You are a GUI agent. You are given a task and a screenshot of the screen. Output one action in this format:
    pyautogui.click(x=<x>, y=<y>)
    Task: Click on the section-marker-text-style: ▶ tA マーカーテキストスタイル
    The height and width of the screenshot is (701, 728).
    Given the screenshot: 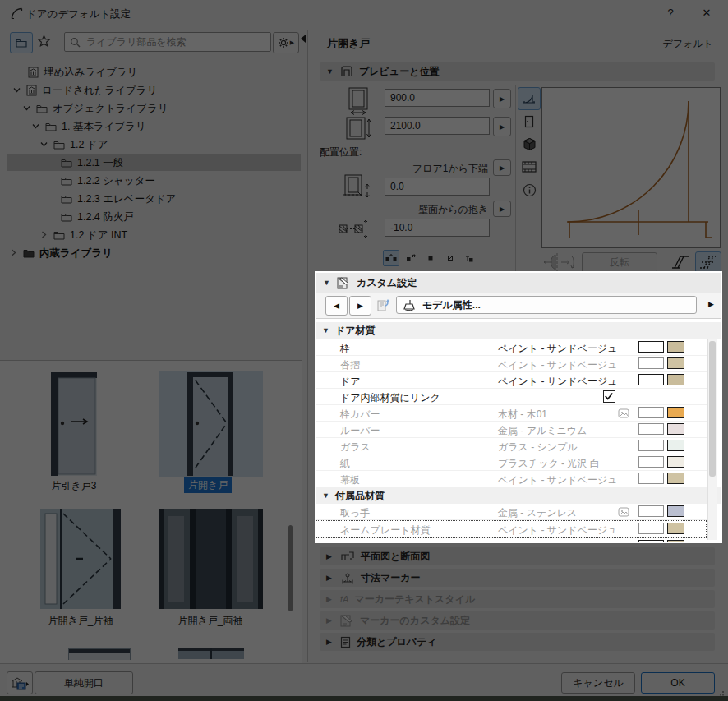 What is the action you would take?
    pyautogui.click(x=518, y=599)
    